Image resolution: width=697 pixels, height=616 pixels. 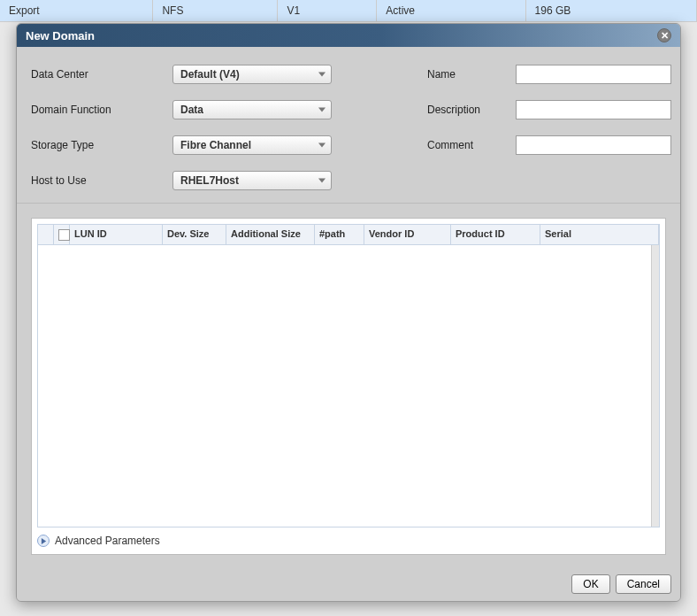 I want to click on select-all-column, so click(x=62, y=235).